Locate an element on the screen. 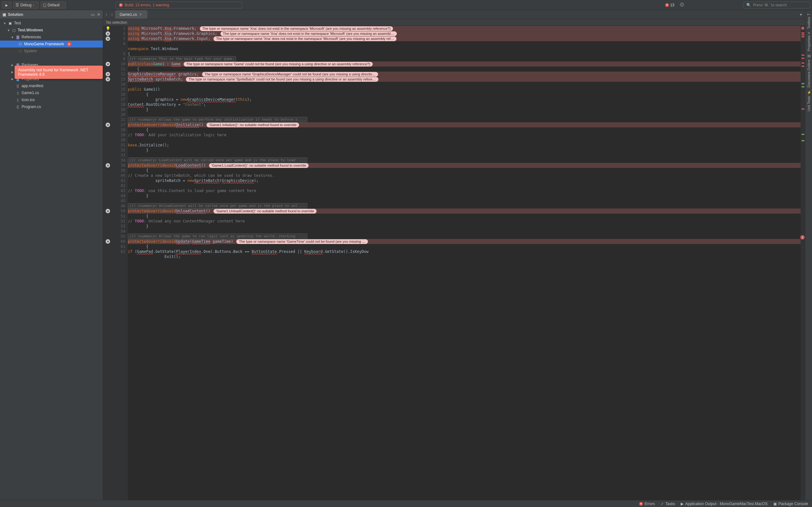 Image resolution: width=812 pixels, height=507 pixels. run-button is located at coordinates (7, 5).